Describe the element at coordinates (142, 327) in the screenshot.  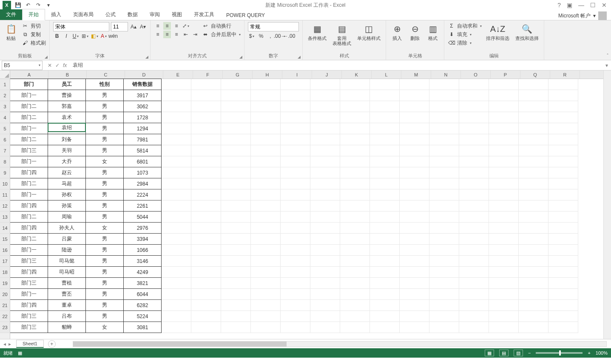
I see `cell: 3081` at that location.